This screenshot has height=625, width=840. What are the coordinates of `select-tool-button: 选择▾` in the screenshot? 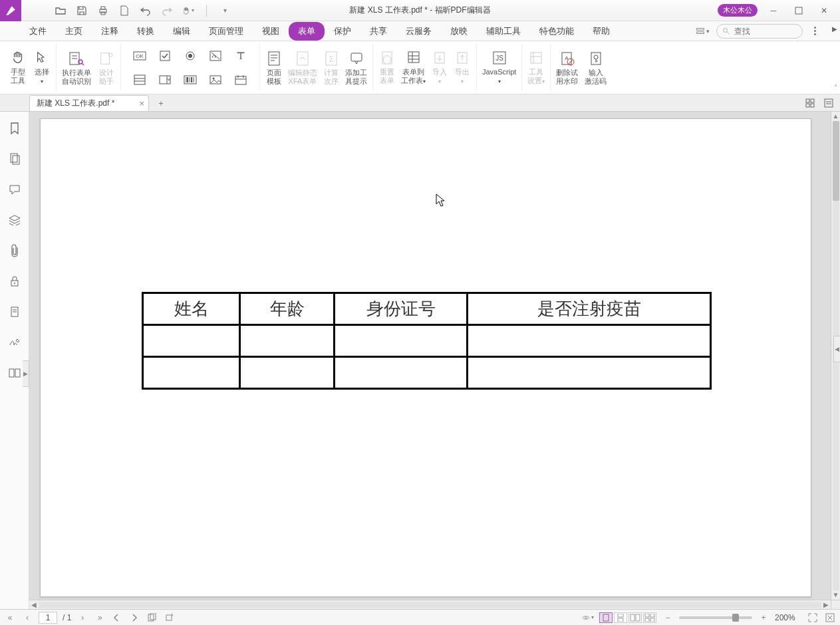 It's located at (42, 68).